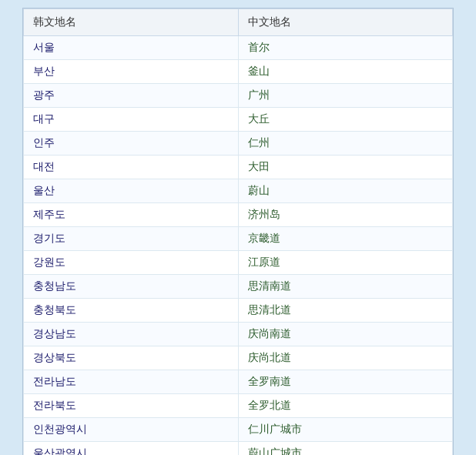  Describe the element at coordinates (131, 239) in the screenshot. I see `cell-korean: 경기도` at that location.